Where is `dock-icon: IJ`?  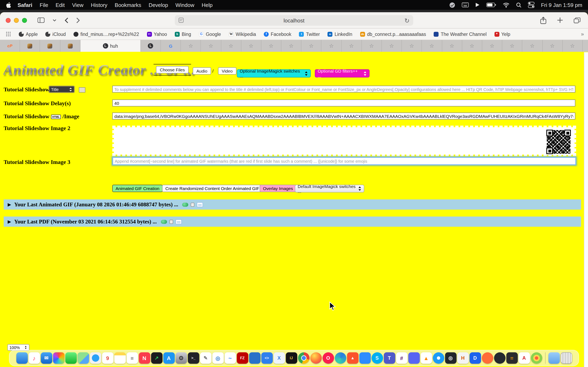
dock-icon: IJ is located at coordinates (292, 358).